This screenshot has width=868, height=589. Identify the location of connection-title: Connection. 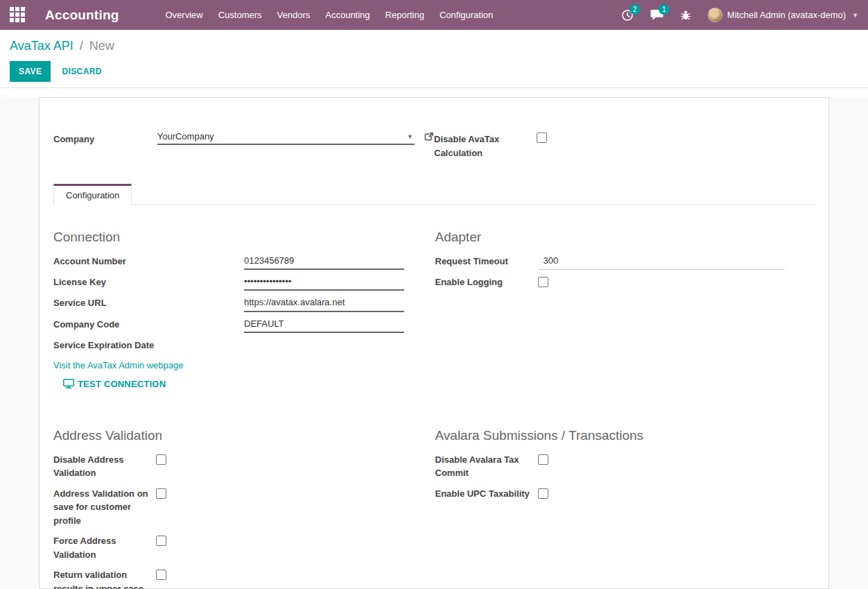
(243, 237).